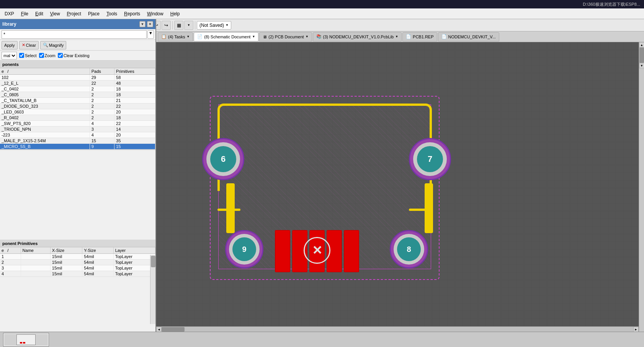 Image resolution: width=644 pixels, height=347 pixels. What do you see at coordinates (642, 55) in the screenshot?
I see `scroll-track` at bounding box center [642, 55].